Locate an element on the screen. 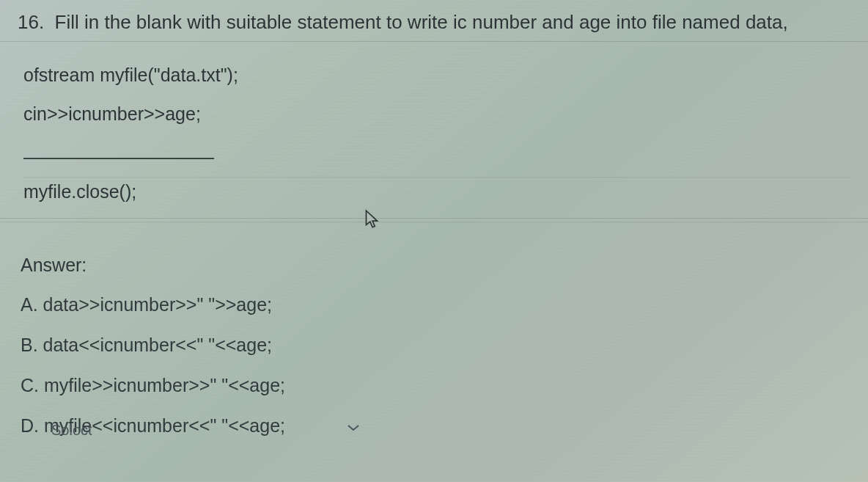 Image resolution: width=868 pixels, height=482 pixels. code-line-2: cin>>icnumber>>age; is located at coordinates (437, 114).